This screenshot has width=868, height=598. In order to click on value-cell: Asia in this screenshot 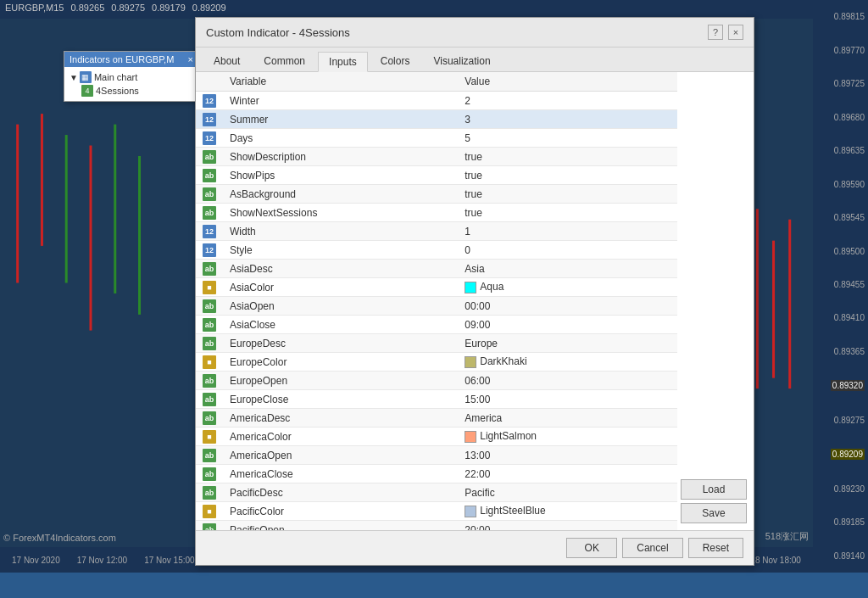, I will do `click(568, 269)`.